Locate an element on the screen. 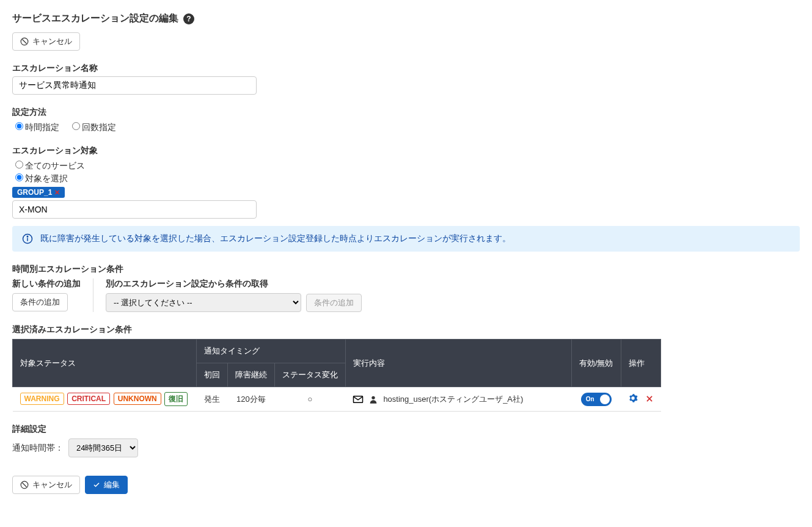 The image size is (812, 527). condition-title: 時間別エスカレーション条件 is located at coordinates (406, 269).